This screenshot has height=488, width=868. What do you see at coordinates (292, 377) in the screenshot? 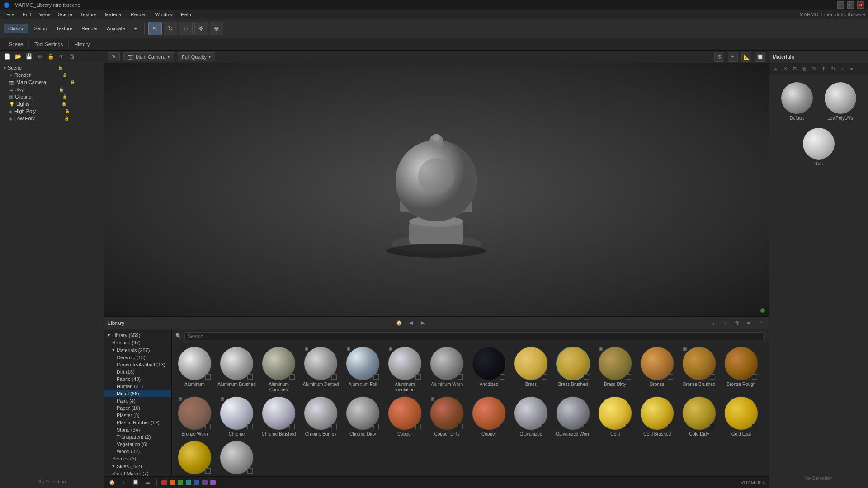
I see `mat-check-al-corroded` at bounding box center [292, 377].